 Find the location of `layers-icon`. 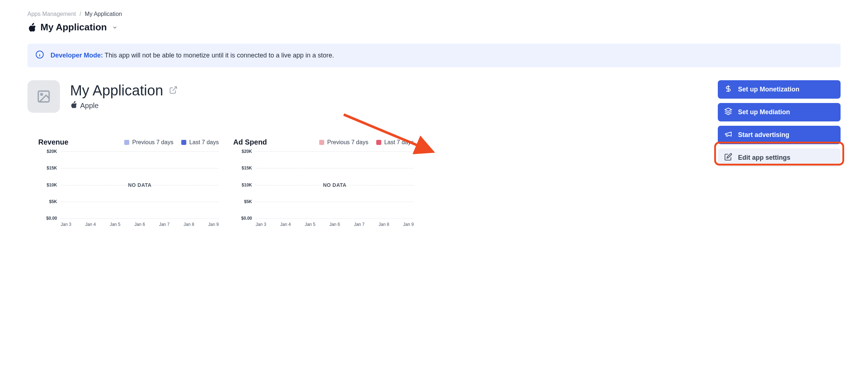

layers-icon is located at coordinates (728, 112).